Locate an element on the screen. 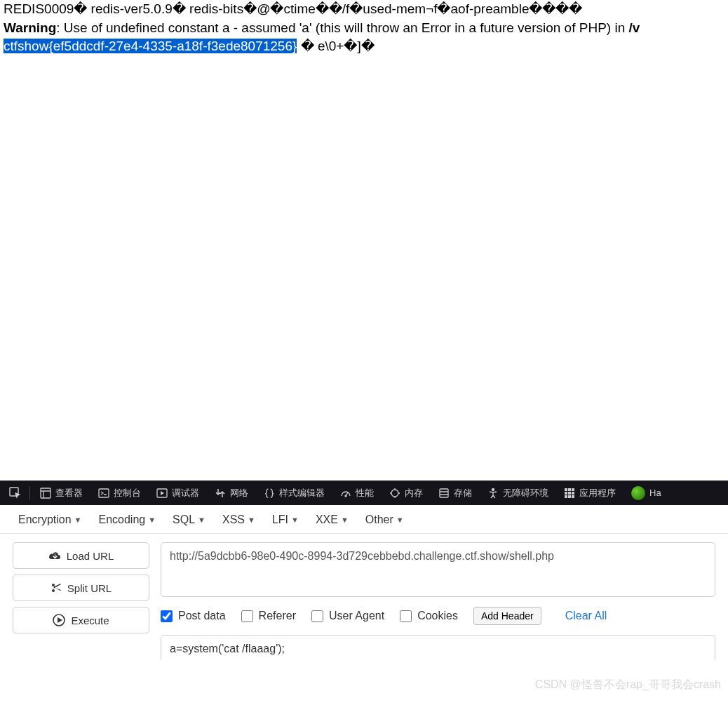 The height and width of the screenshot is (705, 728). menu-encryption: Encryption▼ is located at coordinates (50, 520).